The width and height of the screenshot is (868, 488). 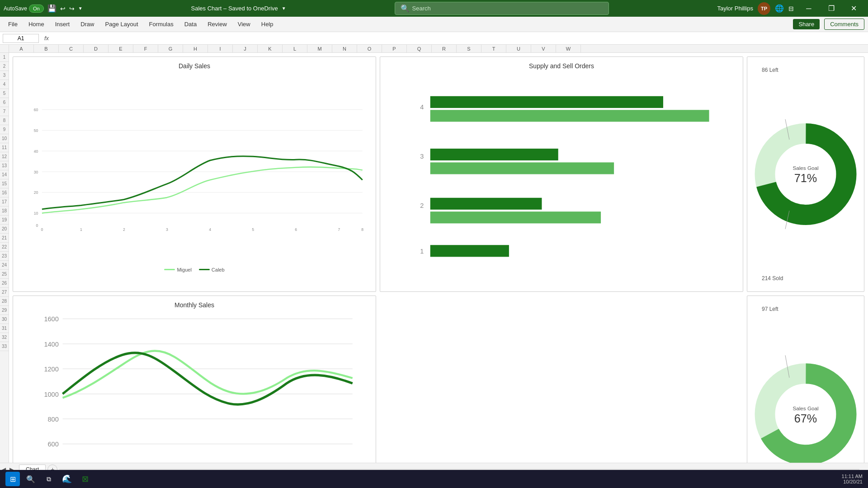 What do you see at coordinates (5, 292) in the screenshot?
I see `row-27: 27` at bounding box center [5, 292].